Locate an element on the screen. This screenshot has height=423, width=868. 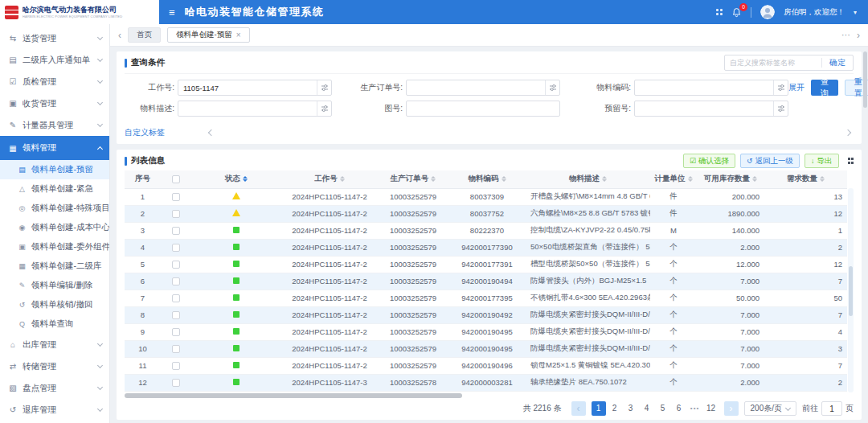
fullscreen-icon is located at coordinates (719, 12).